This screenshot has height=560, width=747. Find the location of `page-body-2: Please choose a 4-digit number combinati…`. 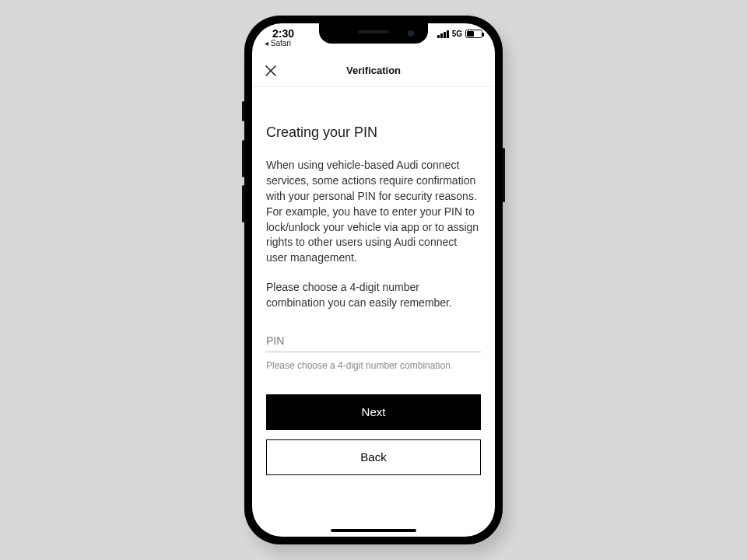

page-body-2: Please choose a 4-digit number combinati… is located at coordinates (374, 296).